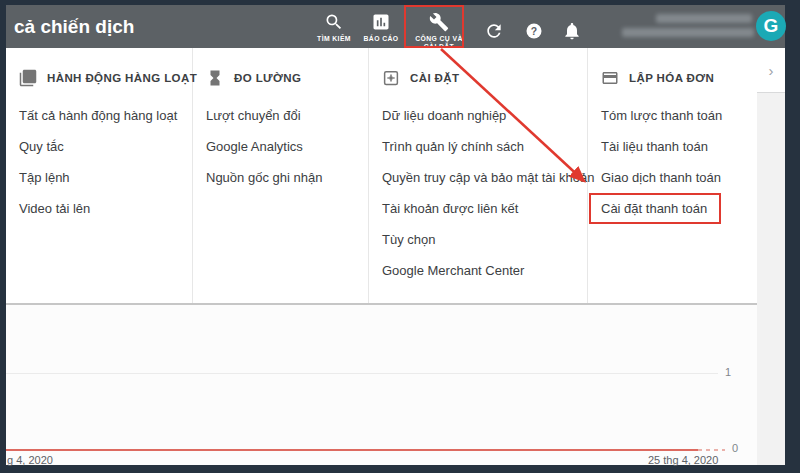 The width and height of the screenshot is (800, 473). What do you see at coordinates (672, 78) in the screenshot?
I see `menu-column-title: LẬP HÓA ĐƠN` at bounding box center [672, 78].